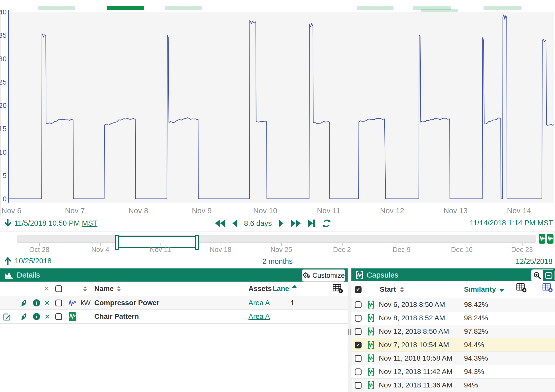 This screenshot has height=392, width=555. What do you see at coordinates (455, 211) in the screenshot?
I see `svg-text: Nov 13` at bounding box center [455, 211].